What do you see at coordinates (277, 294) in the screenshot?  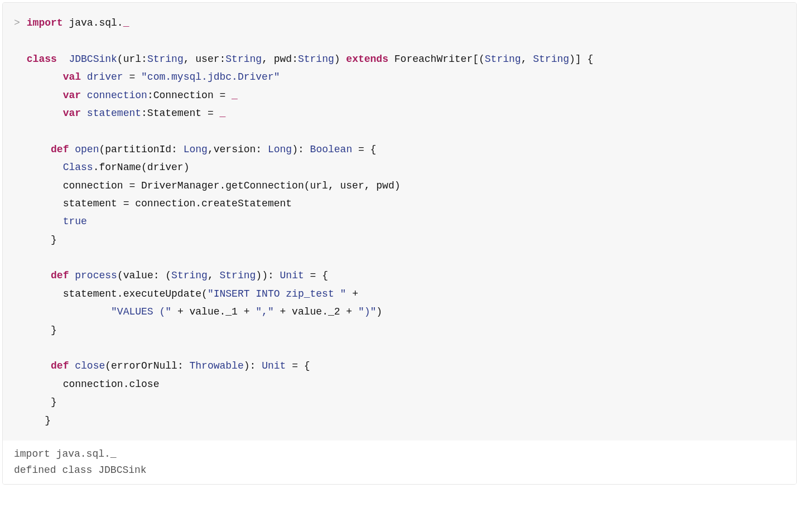 I see `string-literal: "INSERT INTO zip_test "` at bounding box center [277, 294].